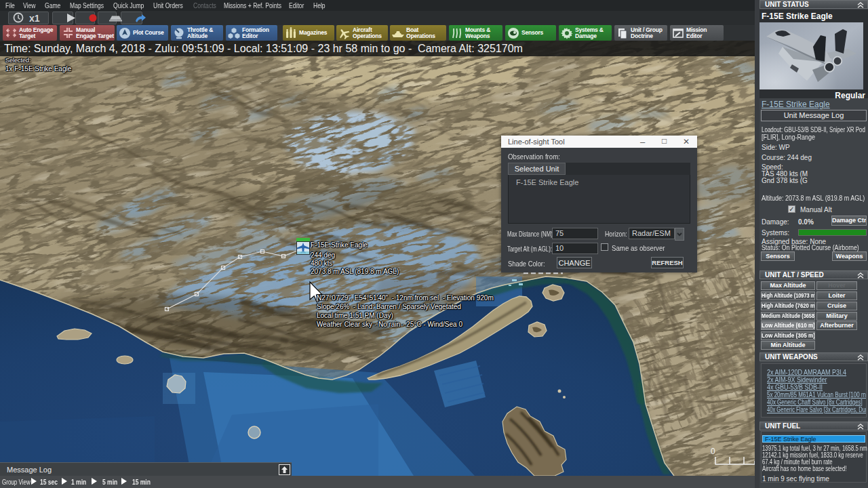 The image size is (868, 488). I want to click on svg-text: x1, so click(35, 18).